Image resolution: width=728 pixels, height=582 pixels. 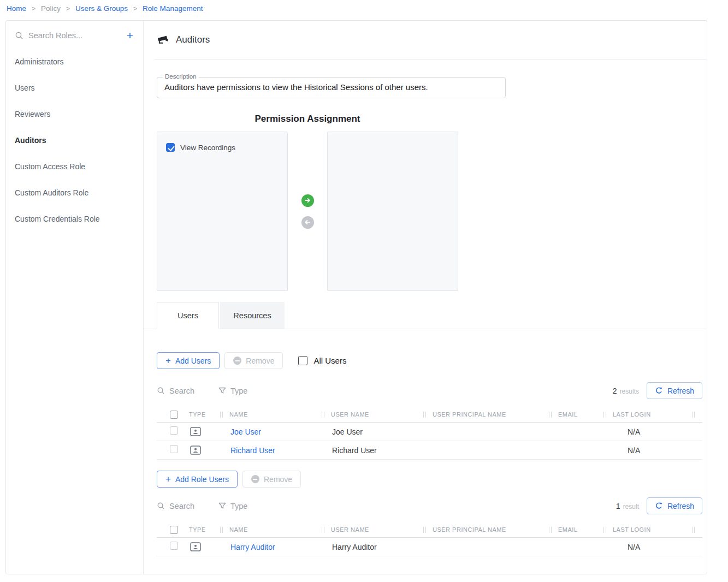 I want to click on role-users-table-header: TYPE NAME USER NAME USER PRINCIPAL NAME …, so click(x=429, y=530).